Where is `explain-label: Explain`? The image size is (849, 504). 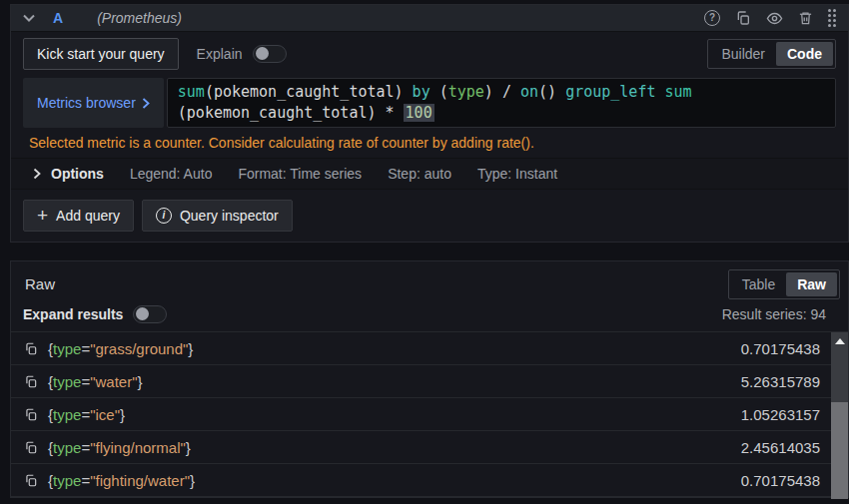 explain-label: Explain is located at coordinates (220, 54).